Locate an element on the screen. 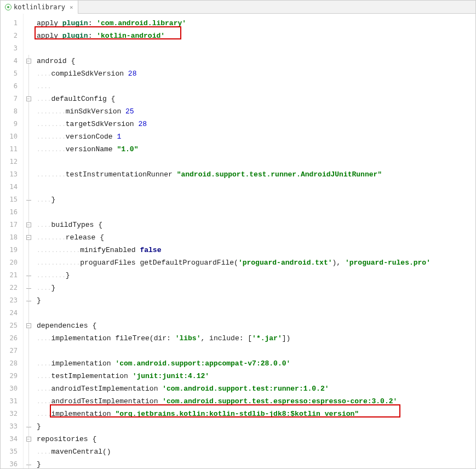 The height and width of the screenshot is (469, 476). code-line: dependencies { is located at coordinates (254, 325).